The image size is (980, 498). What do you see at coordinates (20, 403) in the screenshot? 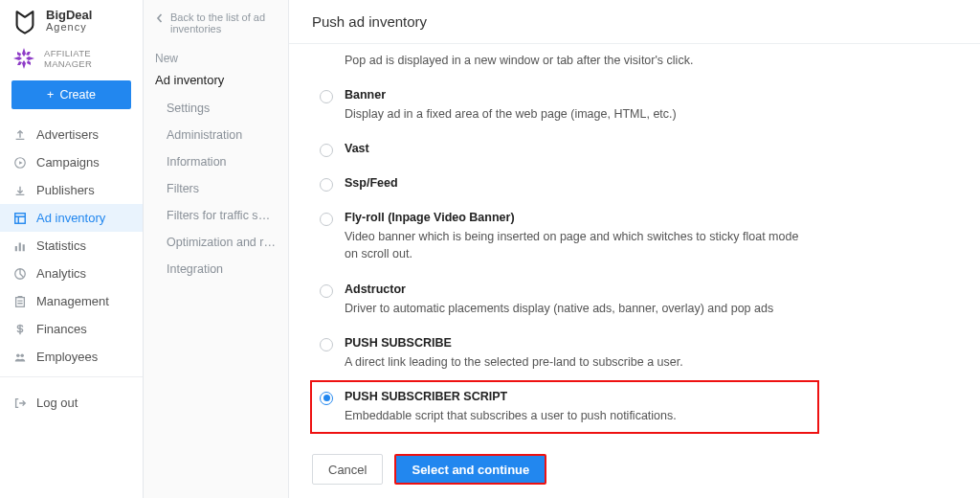
I see `logout-icon` at bounding box center [20, 403].